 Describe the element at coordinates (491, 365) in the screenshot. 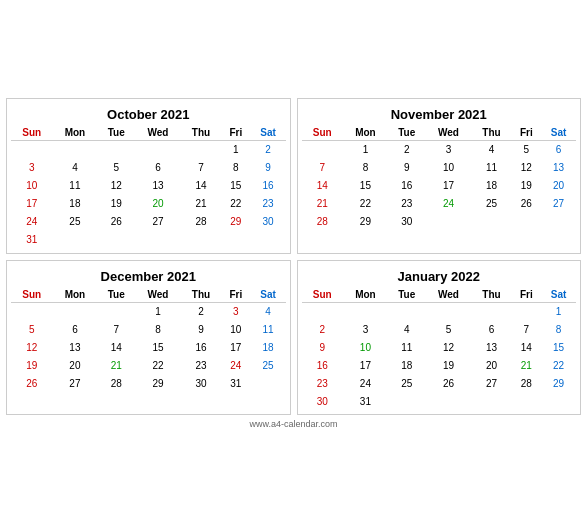

I see `day-cell: 20` at that location.